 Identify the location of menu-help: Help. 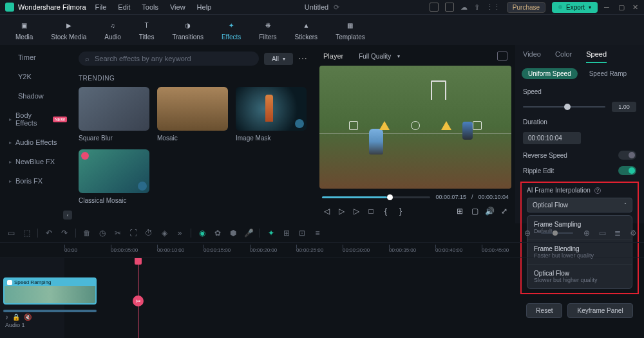
(205, 7).